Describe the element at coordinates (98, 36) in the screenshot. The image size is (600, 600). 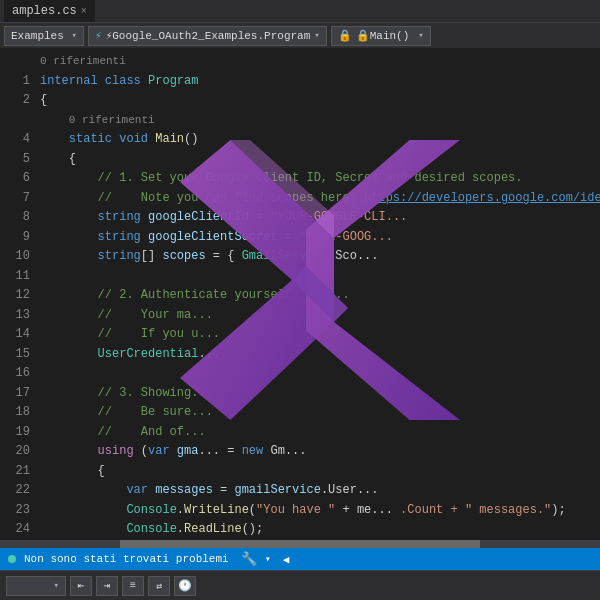
I see `class-icon: ⚡` at that location.